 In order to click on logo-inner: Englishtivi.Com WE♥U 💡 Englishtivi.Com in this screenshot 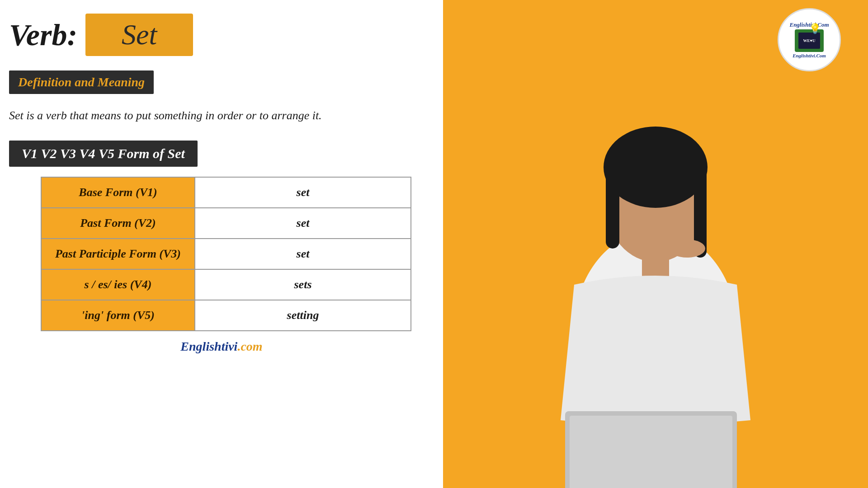, I will do `click(809, 40)`.